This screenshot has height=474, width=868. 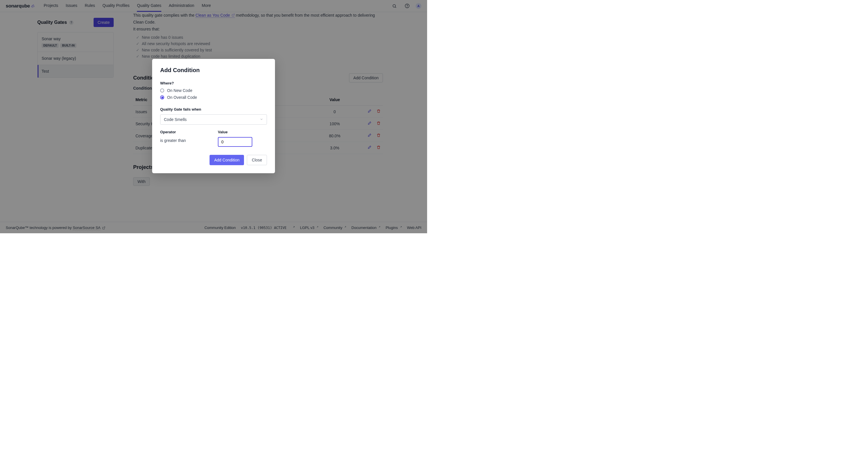 What do you see at coordinates (214, 109) in the screenshot?
I see `metric-label: Quality Gate fails when` at bounding box center [214, 109].